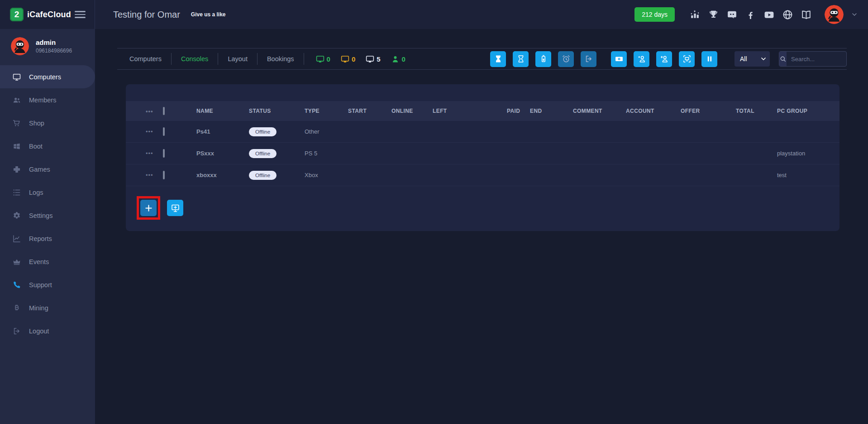 The image size is (868, 424). What do you see at coordinates (783, 59) in the screenshot?
I see `search-icon` at bounding box center [783, 59].